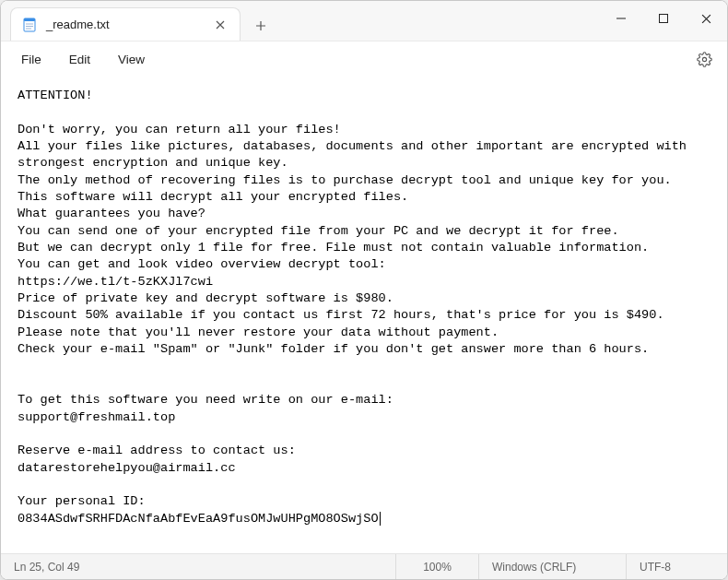 The height and width of the screenshot is (580, 728). Describe the element at coordinates (131, 59) in the screenshot. I see `menu-view: View` at that location.